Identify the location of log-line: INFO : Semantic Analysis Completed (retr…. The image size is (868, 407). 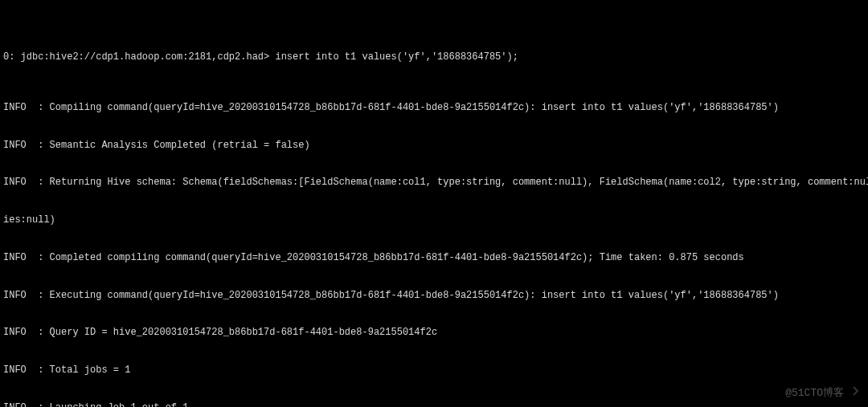
(434, 146).